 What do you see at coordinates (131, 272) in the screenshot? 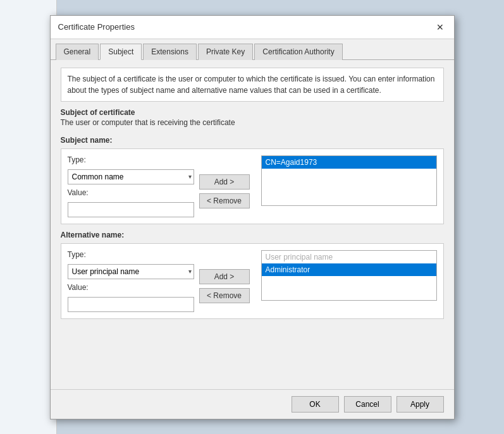
I see `alt-type-wrapper: User principal name Email DNS name URL I…` at bounding box center [131, 272].